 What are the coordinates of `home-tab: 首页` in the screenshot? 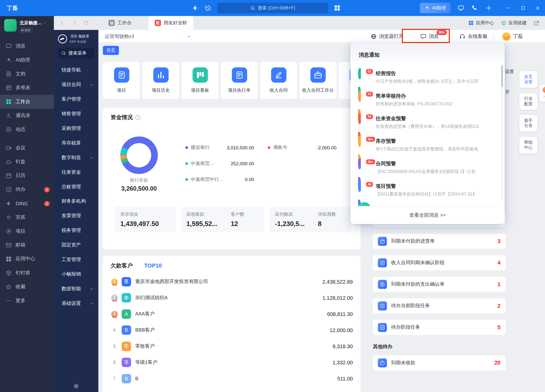 It's located at (111, 50).